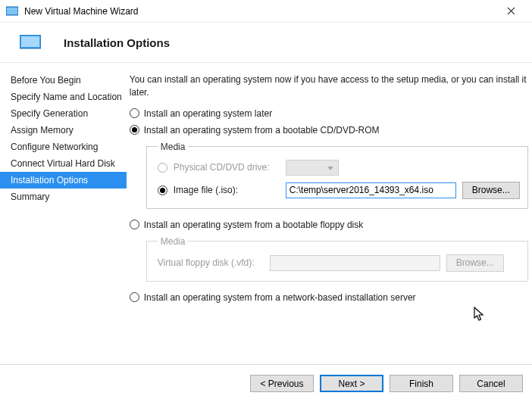 This screenshot has width=532, height=402. Describe the element at coordinates (337, 259) in the screenshot. I see `media-floppy-group: Media Virtual floppy disk (.vfd): Browse…` at that location.